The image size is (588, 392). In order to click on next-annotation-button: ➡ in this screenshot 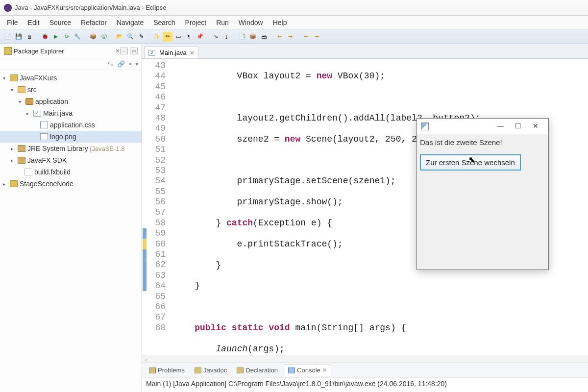, I will do `click(290, 37)`.